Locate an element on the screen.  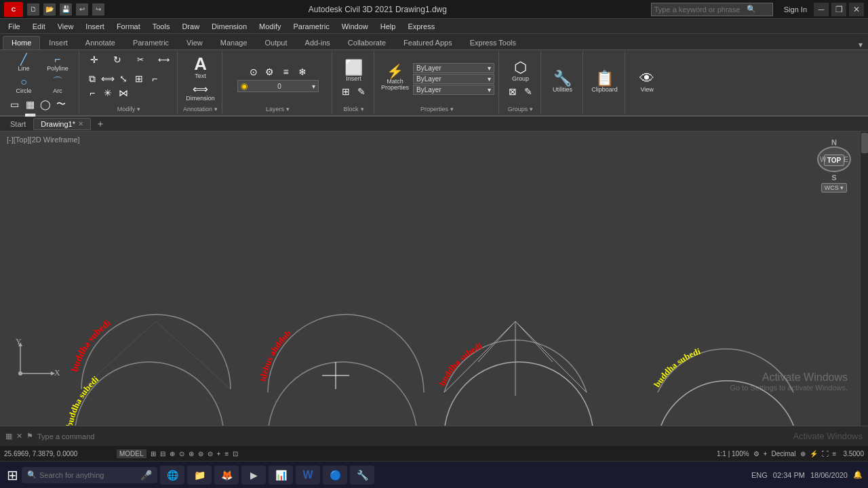
taskbar-firefox: 🦊 is located at coordinates (226, 475).